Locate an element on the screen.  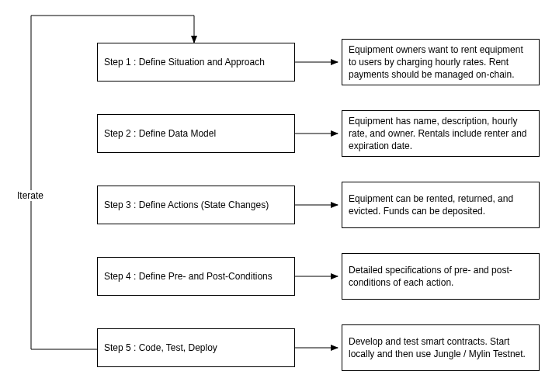
desc-1-box: Equipment owners want to rent equipment … is located at coordinates (441, 62).